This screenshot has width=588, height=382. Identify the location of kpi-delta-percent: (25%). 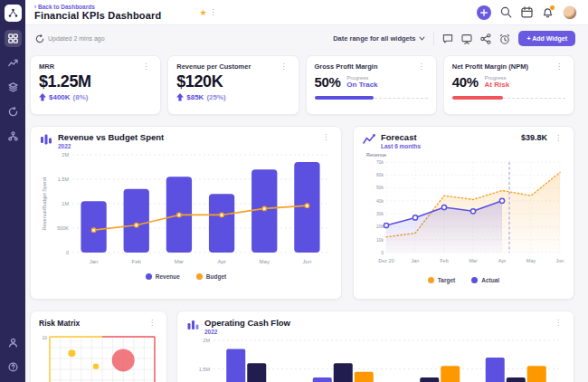
(215, 98).